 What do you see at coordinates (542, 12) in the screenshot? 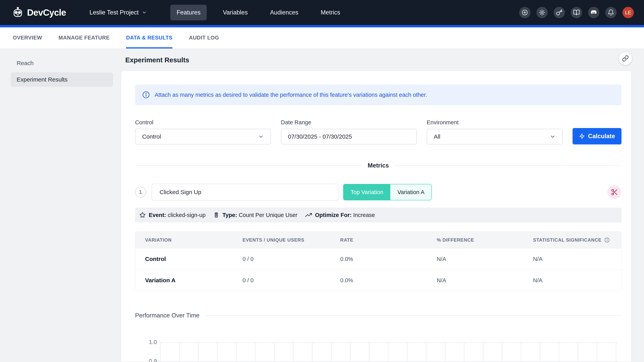
I see `gear-icon` at bounding box center [542, 12].